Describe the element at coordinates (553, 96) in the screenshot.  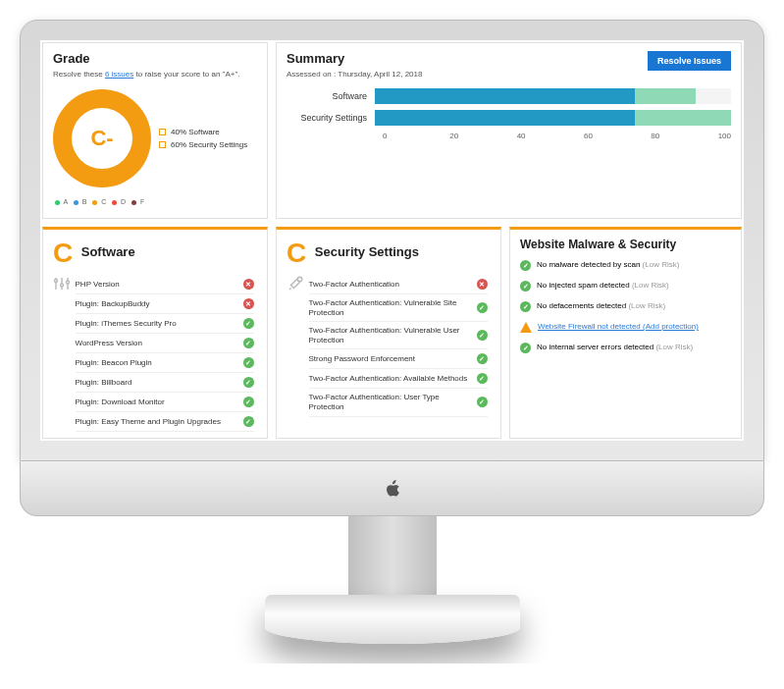
I see `bar-track` at that location.